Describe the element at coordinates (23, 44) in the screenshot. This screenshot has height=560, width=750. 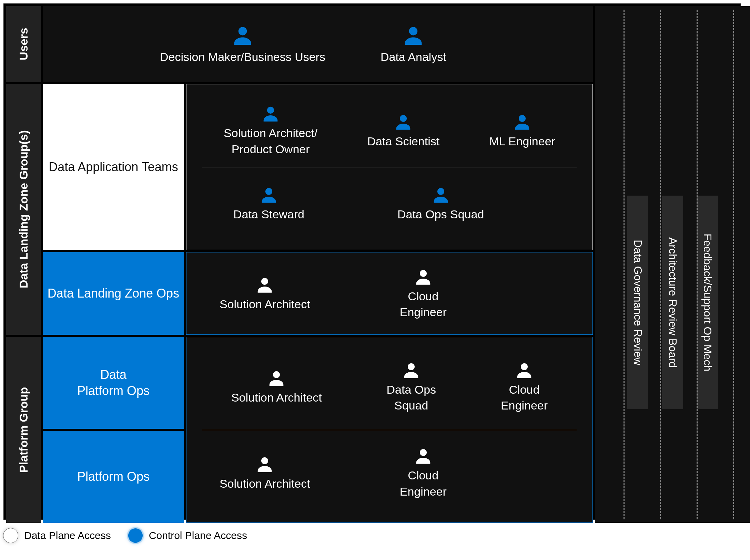
I see `section-label-users: Users` at that location.